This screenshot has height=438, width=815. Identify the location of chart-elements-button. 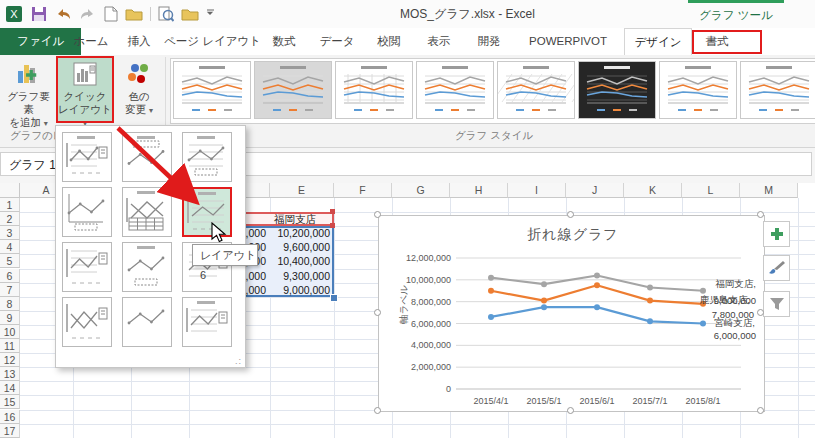
(776, 234).